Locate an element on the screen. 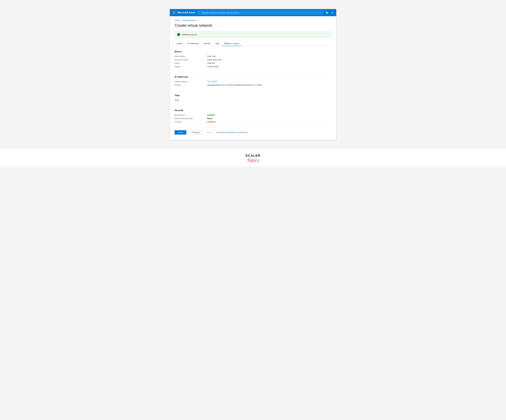 The height and width of the screenshot is (420, 506). ip-section-title: IP addresses is located at coordinates (253, 77).